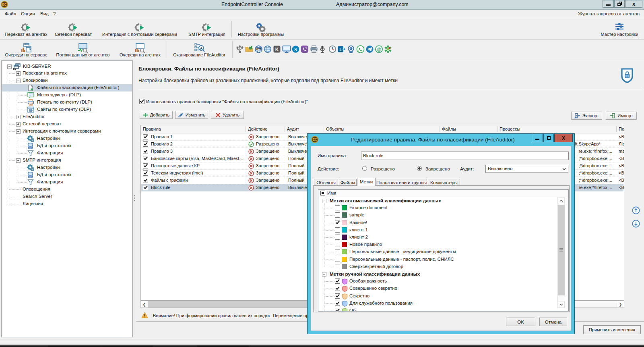 This screenshot has height=347, width=644. I want to click on label-item-sample: sample, so click(444, 215).